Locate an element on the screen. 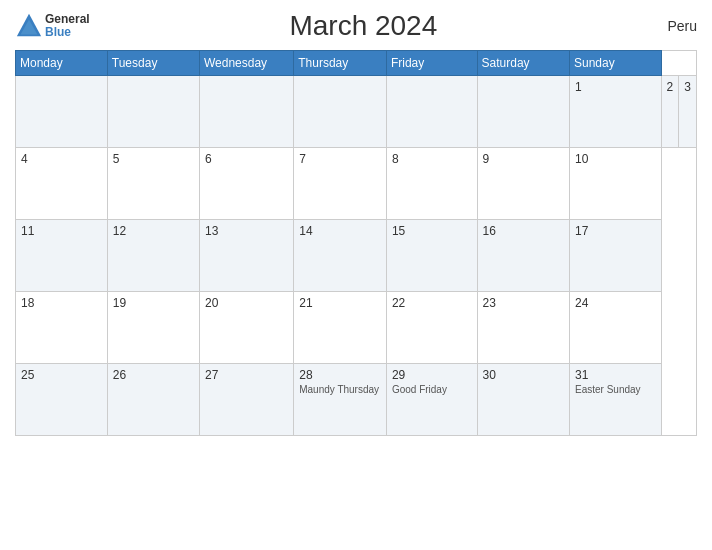 Image resolution: width=712 pixels, height=550 pixels. day-number: 2 is located at coordinates (670, 87).